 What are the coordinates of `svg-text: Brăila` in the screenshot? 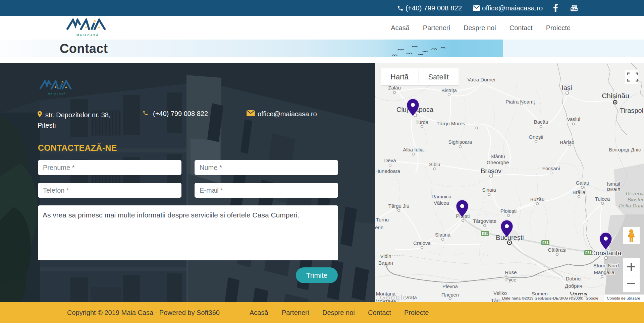 It's located at (579, 192).